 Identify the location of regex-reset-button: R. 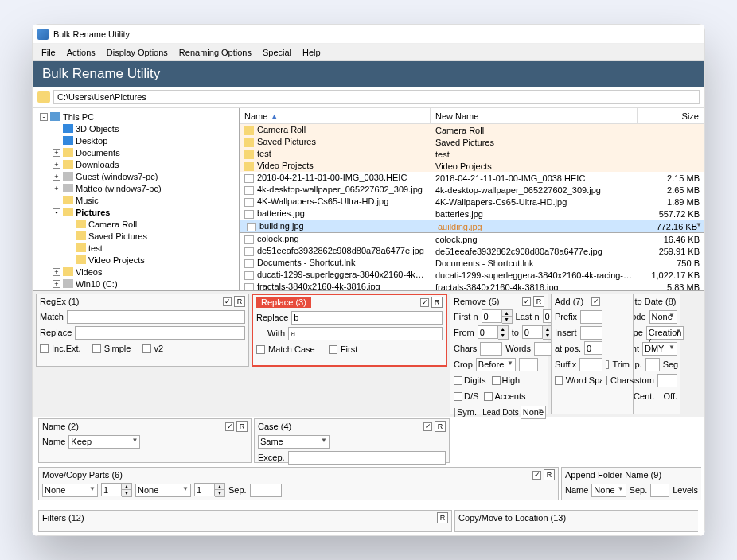
(240, 301).